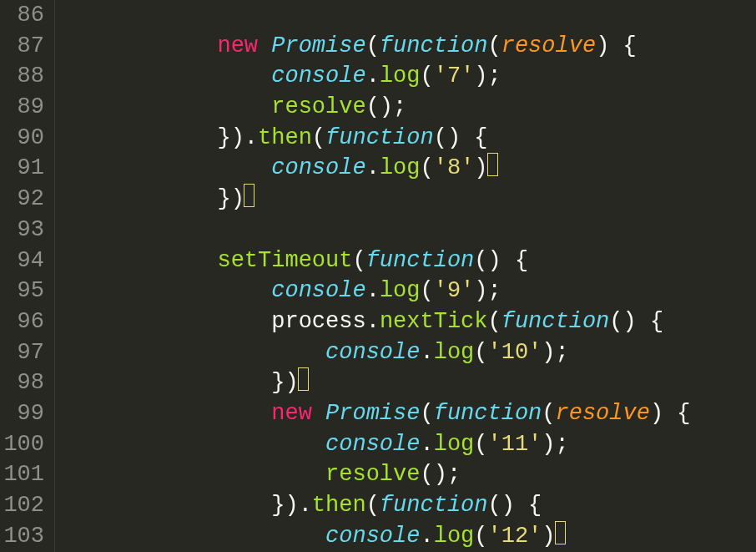  Describe the element at coordinates (22, 77) in the screenshot. I see `line-number: 88` at that location.